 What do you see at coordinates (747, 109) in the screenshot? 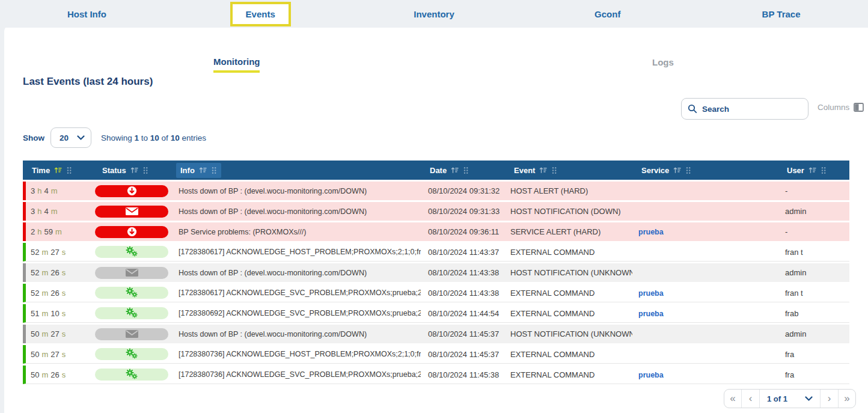
I see `search-input` at bounding box center [747, 109].